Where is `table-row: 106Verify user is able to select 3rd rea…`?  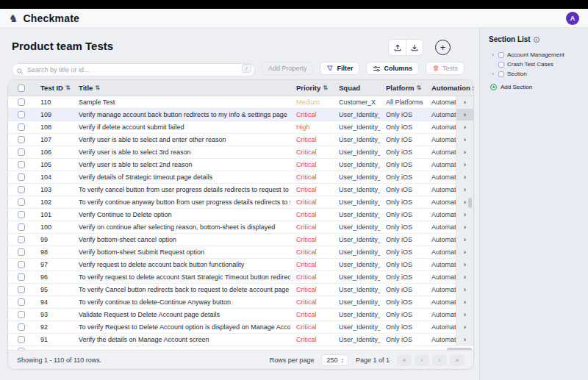 table-row: 106Verify user is able to select 3rd rea… is located at coordinates (241, 153).